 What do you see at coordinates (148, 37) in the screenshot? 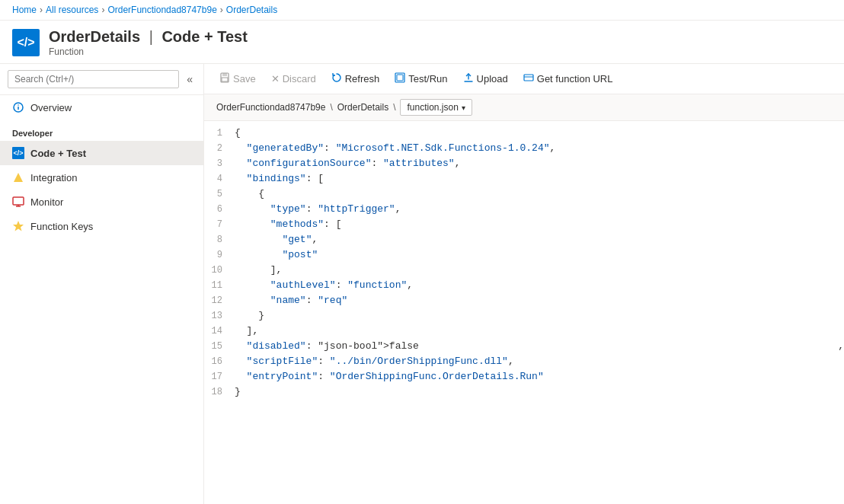
I see `page-title: OrderDetails | Code + Test` at bounding box center [148, 37].